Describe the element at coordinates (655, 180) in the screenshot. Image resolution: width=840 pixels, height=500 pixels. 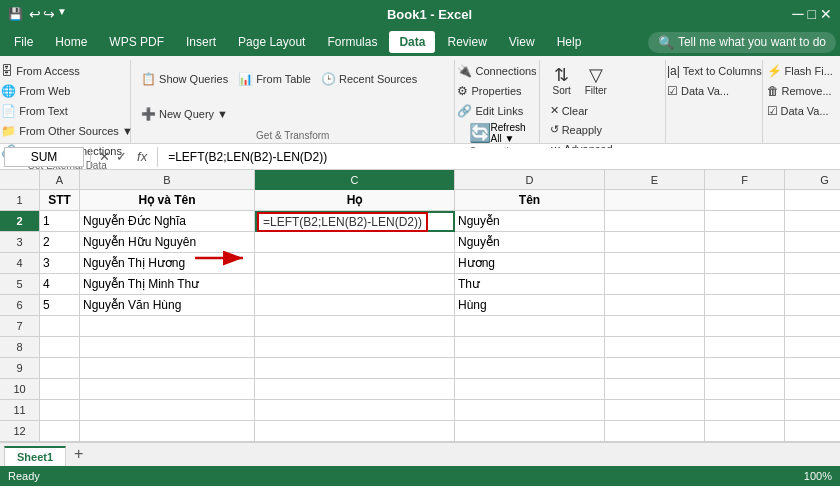
I see `col-header-e: E` at that location.